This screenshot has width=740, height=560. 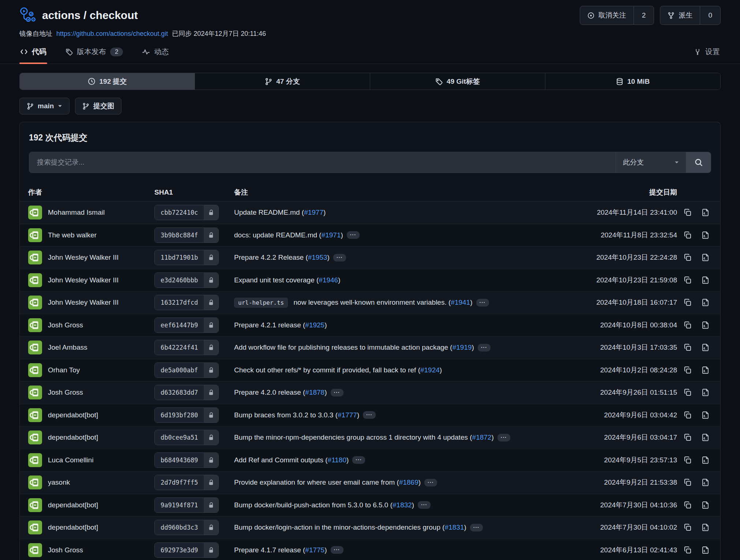 I want to click on pr-link: #1953, so click(x=318, y=258).